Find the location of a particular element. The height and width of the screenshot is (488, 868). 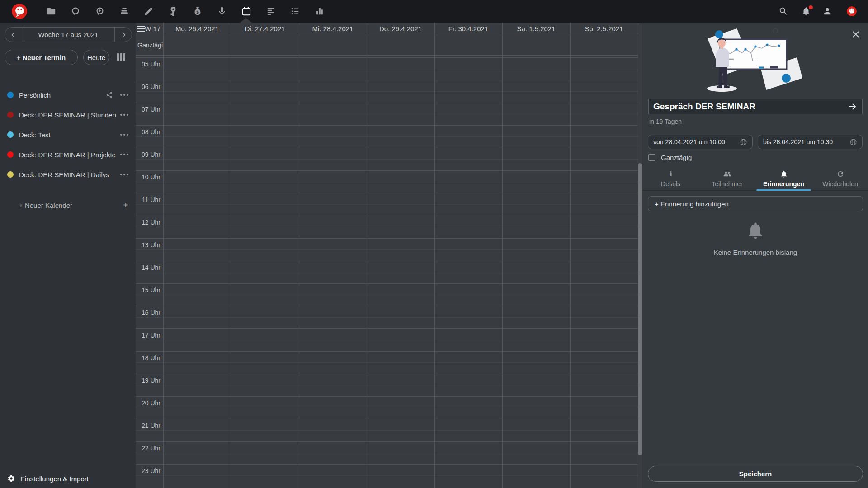

search-icon is located at coordinates (783, 11).